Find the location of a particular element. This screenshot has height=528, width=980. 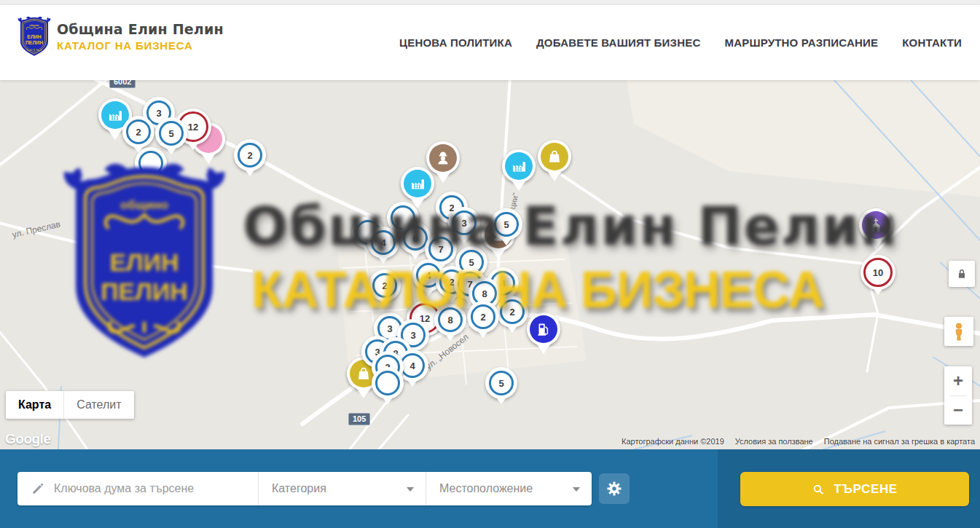

bag-pin is located at coordinates (554, 157).